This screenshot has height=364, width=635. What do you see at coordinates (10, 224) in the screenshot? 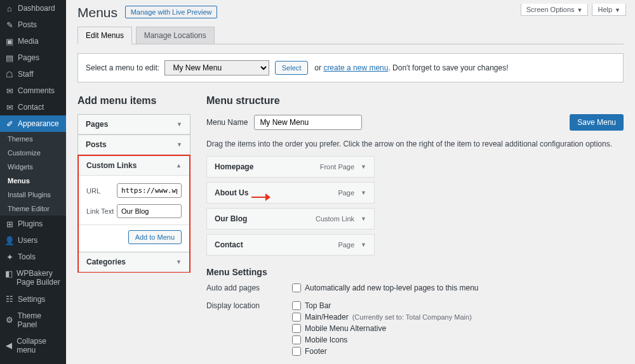
I see `plugin-icon: ⊞` at bounding box center [10, 224].